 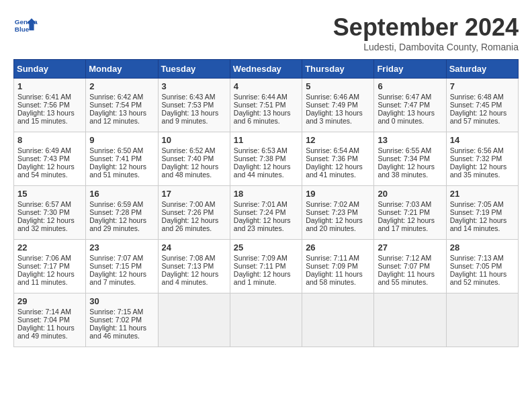 I want to click on calendar-cell: 24Sunrise: 7:08 AMSunset: 7:13 PMDayligh…, so click(x=193, y=267).